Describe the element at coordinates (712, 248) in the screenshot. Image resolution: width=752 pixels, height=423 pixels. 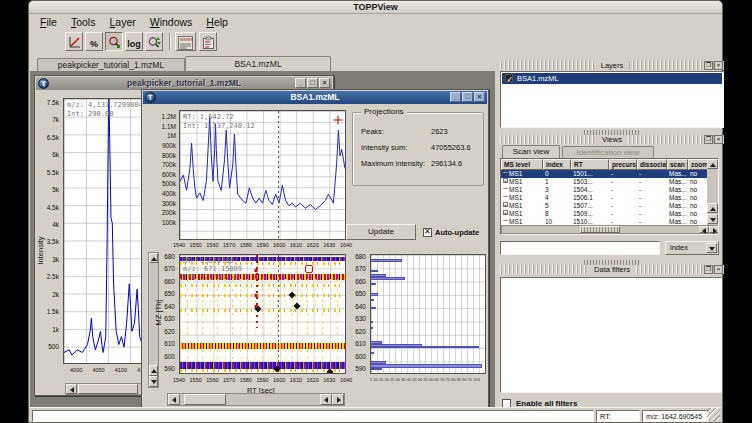
I see `combo-dropdown-icon` at that location.